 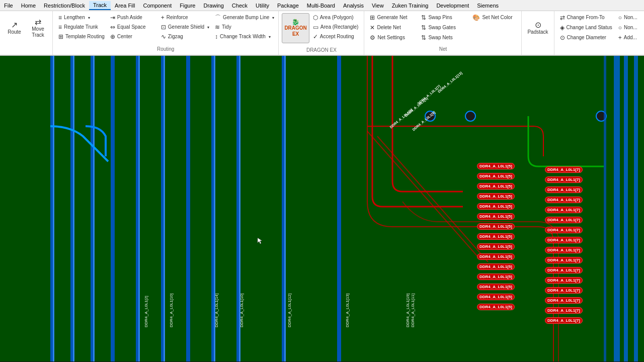 I want to click on routing-group-label: Routing, so click(x=166, y=49).